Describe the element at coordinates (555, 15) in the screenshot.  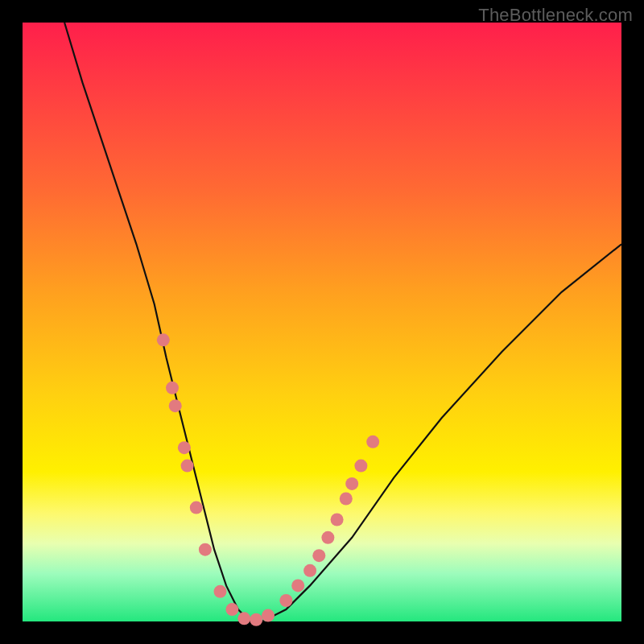
I see `watermark-text: TheBottleneck.com` at that location.